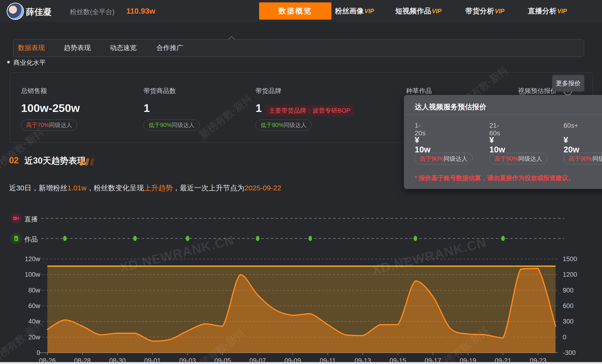 This screenshot has width=602, height=364. Describe the element at coordinates (263, 188) in the screenshot. I see `summary-rise-date: 2025-09-22` at that location.